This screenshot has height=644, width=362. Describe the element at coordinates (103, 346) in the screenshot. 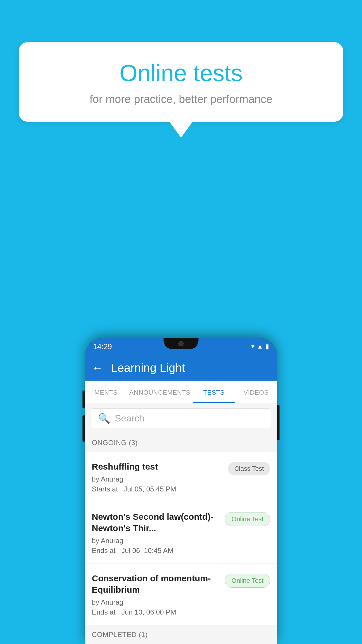

I see `status-time: 14:29` at that location.